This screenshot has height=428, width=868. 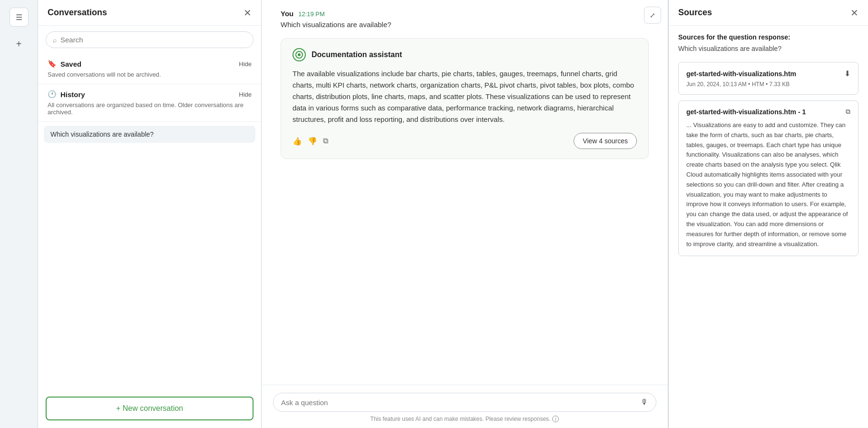 What do you see at coordinates (653, 15) in the screenshot?
I see `expand-chat-button: ⤢` at bounding box center [653, 15].